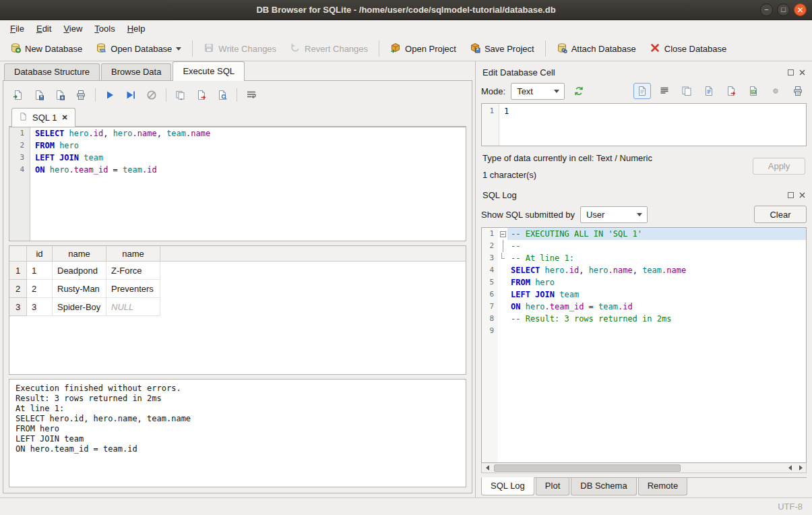 This screenshot has height=515, width=812. What do you see at coordinates (80, 271) in the screenshot?
I see `table-cell: Deadpond` at bounding box center [80, 271].